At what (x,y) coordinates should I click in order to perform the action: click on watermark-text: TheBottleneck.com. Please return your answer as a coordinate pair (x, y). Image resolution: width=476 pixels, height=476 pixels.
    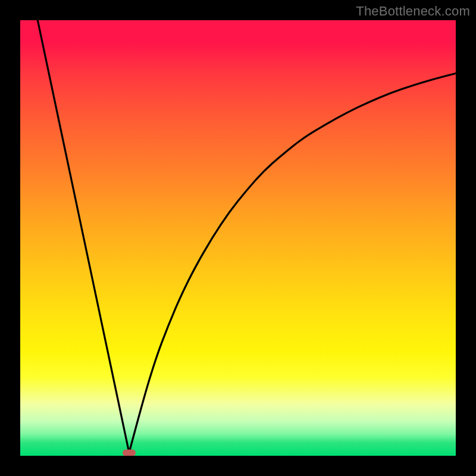
    Looking at the image, I should click on (413, 11).